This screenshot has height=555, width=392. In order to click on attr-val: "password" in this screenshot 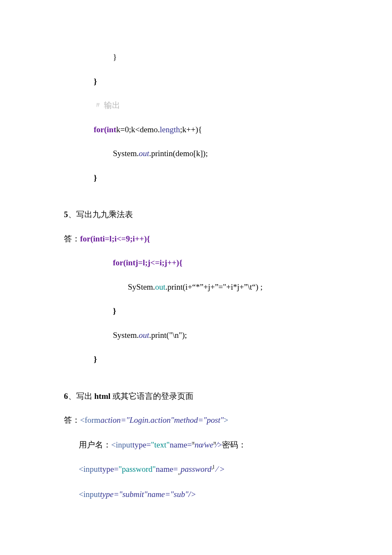, I will do `click(137, 469)`.